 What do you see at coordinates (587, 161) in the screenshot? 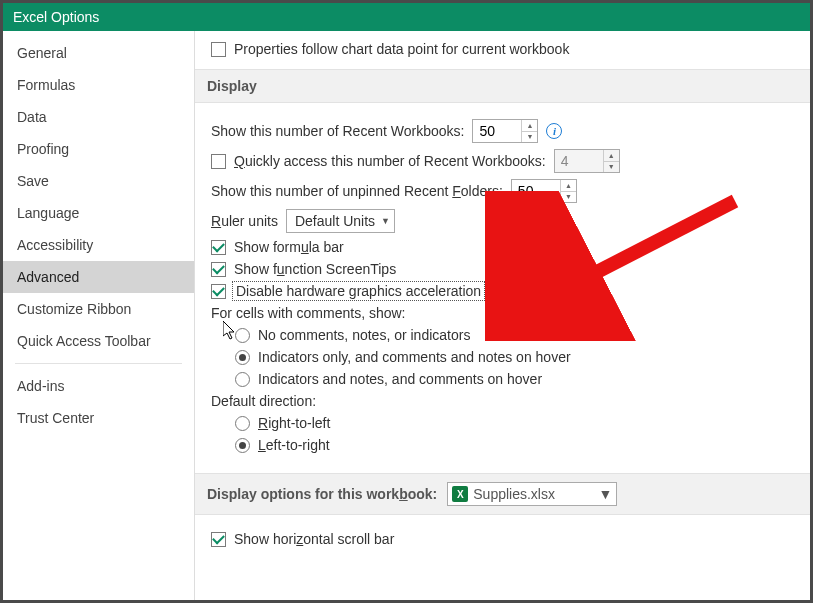
I see `quick-access-spinbox: ▲ ▼` at bounding box center [587, 161].